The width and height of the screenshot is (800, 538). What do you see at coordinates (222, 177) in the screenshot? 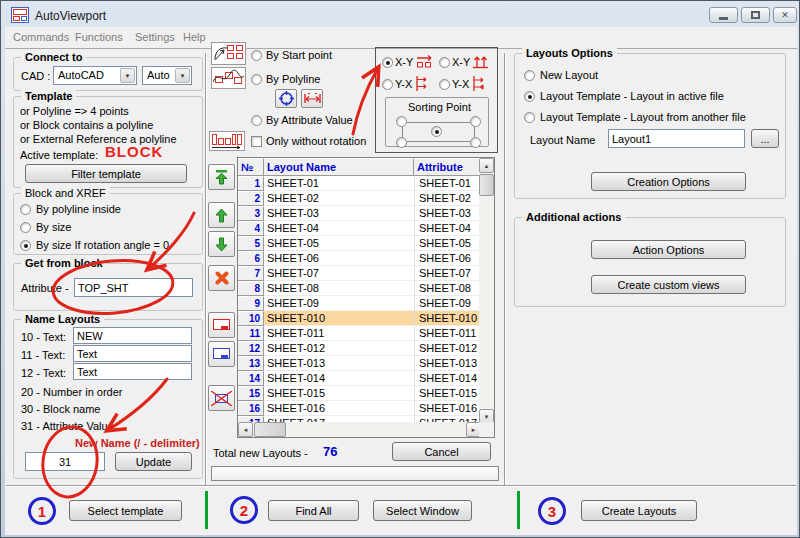
I see `move-to-top-button` at bounding box center [222, 177].